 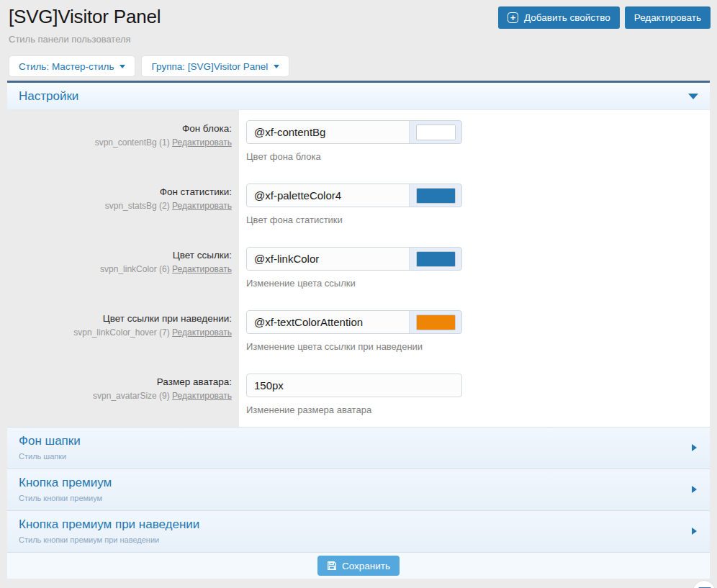 What do you see at coordinates (668, 17) in the screenshot?
I see `edit-button: Редактировать` at bounding box center [668, 17].